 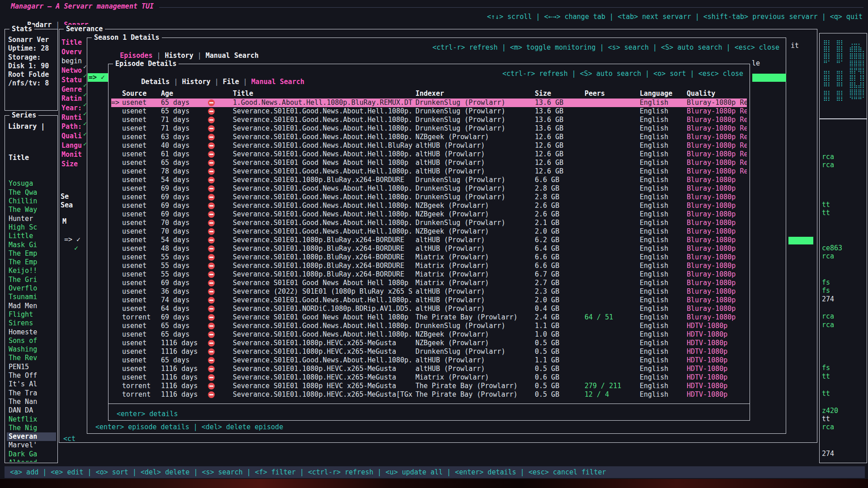 What do you see at coordinates (32, 324) in the screenshot?
I see `series-list-item: Sirens` at bounding box center [32, 324].